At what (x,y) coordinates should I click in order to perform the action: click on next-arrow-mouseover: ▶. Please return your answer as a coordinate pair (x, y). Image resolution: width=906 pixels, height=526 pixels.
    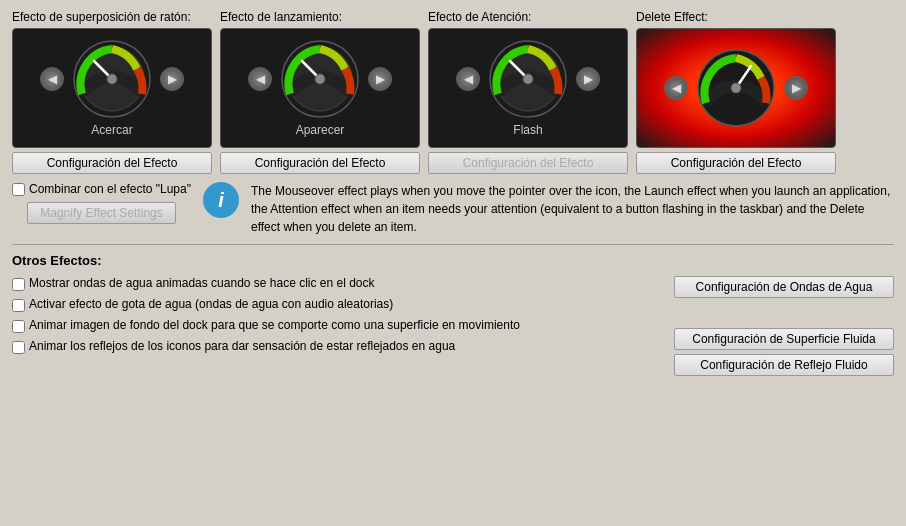
    Looking at the image, I should click on (172, 79).